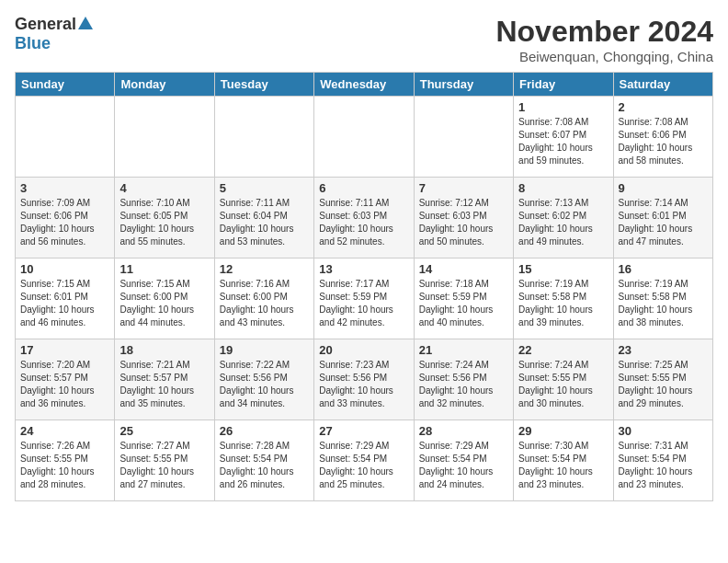 The image size is (728, 563). What do you see at coordinates (65, 218) in the screenshot?
I see `calendar-cell: 3Sunrise: 7:09 AM Sunset: 6:06 PM Daylig…` at bounding box center [65, 218].